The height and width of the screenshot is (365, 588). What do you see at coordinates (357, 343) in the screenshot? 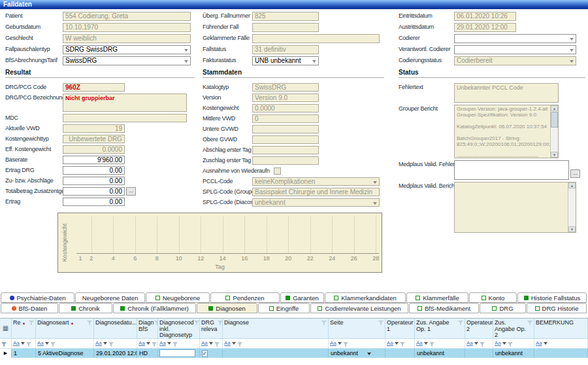
I see `filter-cell-seite: Aa` at bounding box center [357, 343].